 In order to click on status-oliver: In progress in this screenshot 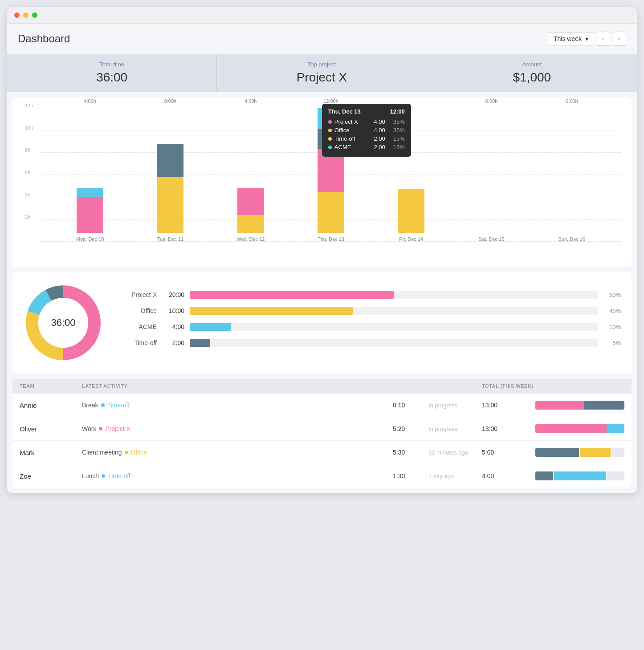, I will do `click(455, 429)`.